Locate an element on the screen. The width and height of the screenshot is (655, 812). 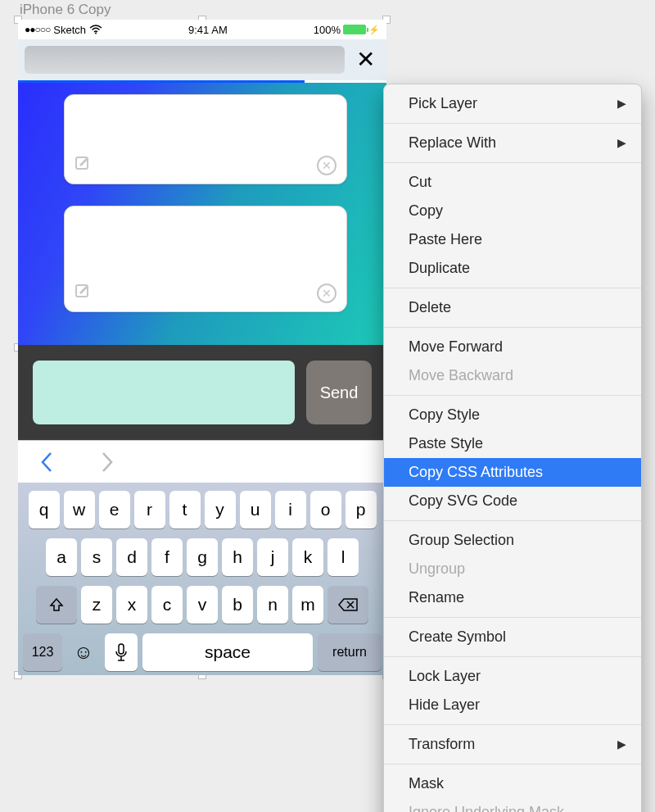
key-e: e is located at coordinates (115, 510).